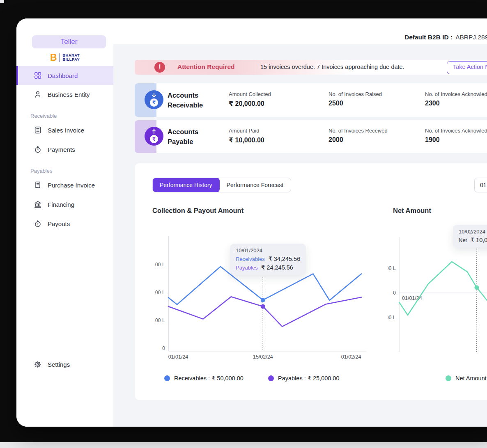 This screenshot has width=487, height=448. I want to click on sidebar-item-label: Payouts, so click(59, 224).